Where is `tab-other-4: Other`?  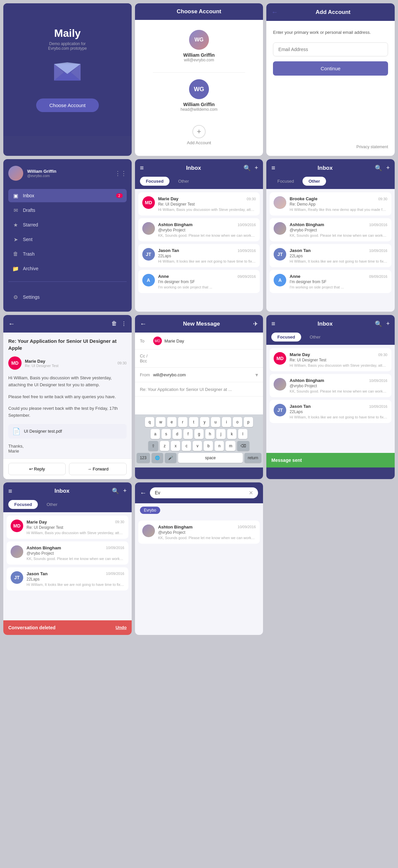 tab-other-4: Other is located at coordinates (52, 504).